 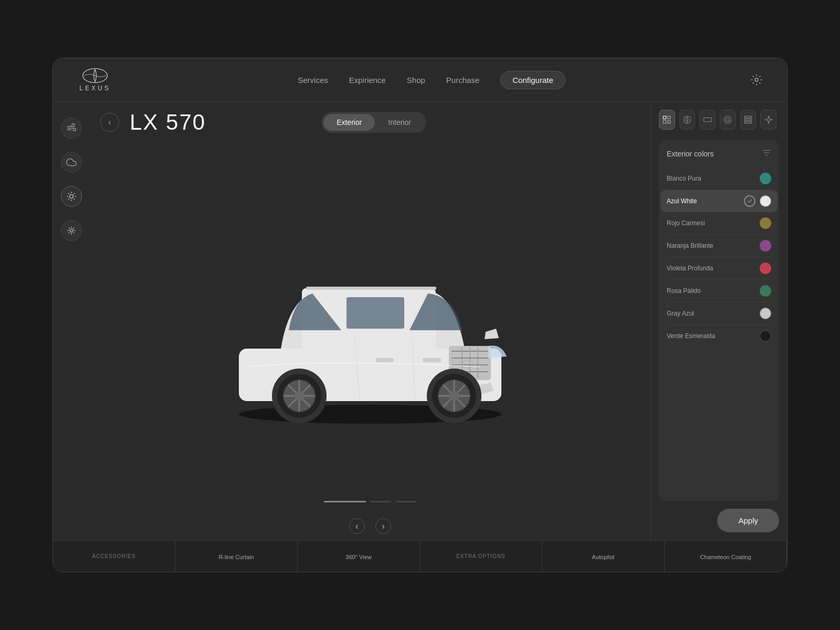 I want to click on colors-title: Exterior colors, so click(x=690, y=154).